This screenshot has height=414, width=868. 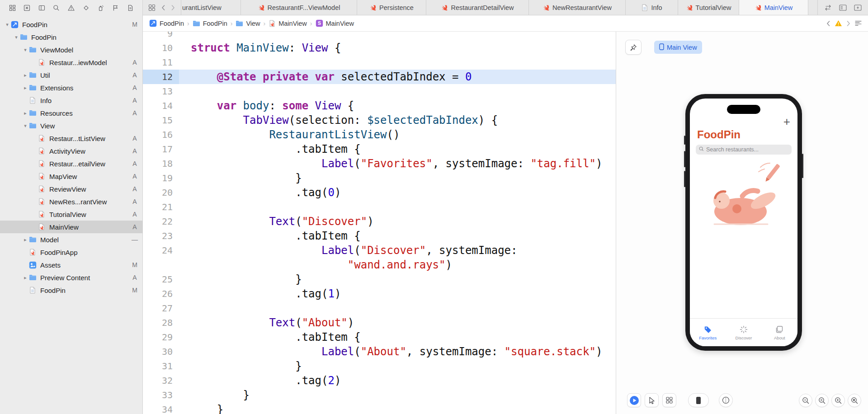 What do you see at coordinates (379, 323) in the screenshot?
I see `code-line: 28 Text("About")` at bounding box center [379, 323].